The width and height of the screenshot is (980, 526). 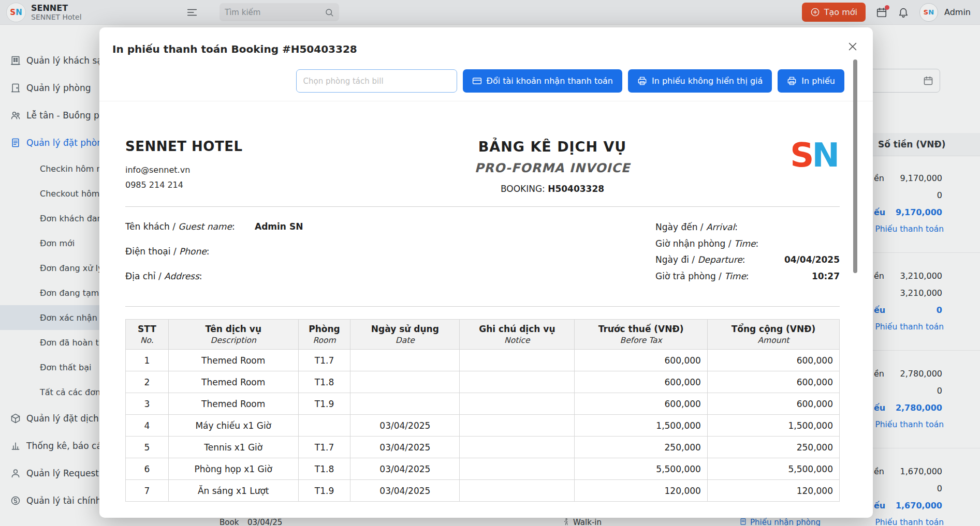 I want to click on close-icon, so click(x=853, y=47).